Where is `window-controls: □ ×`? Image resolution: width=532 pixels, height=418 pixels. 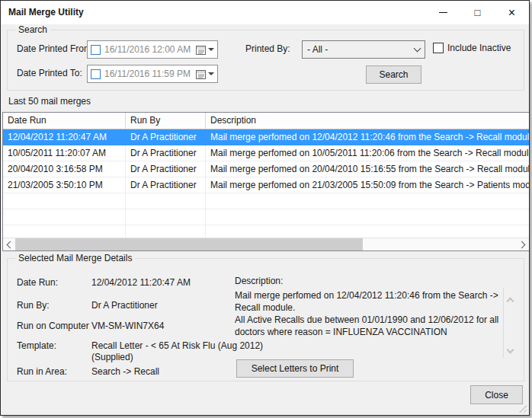 window-controls: □ × is located at coordinates (477, 12).